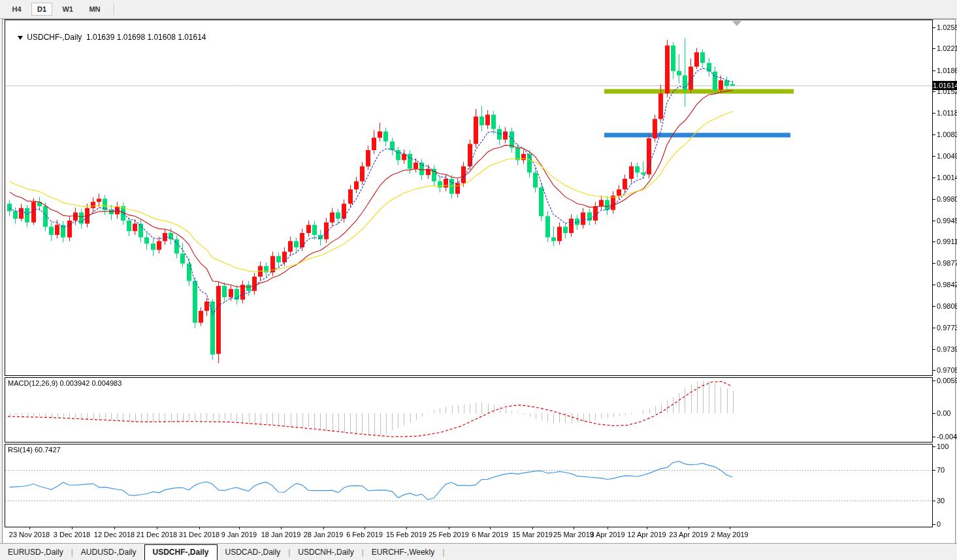 This screenshot has width=957, height=560. What do you see at coordinates (947, 306) in the screenshot?
I see `price-tick-label: 0.98080` at bounding box center [947, 306].